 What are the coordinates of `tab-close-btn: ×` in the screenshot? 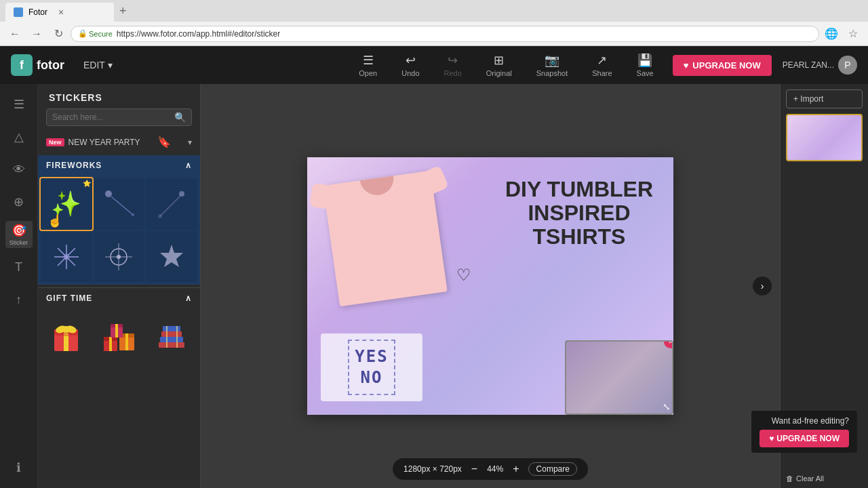 It's located at (61, 12).